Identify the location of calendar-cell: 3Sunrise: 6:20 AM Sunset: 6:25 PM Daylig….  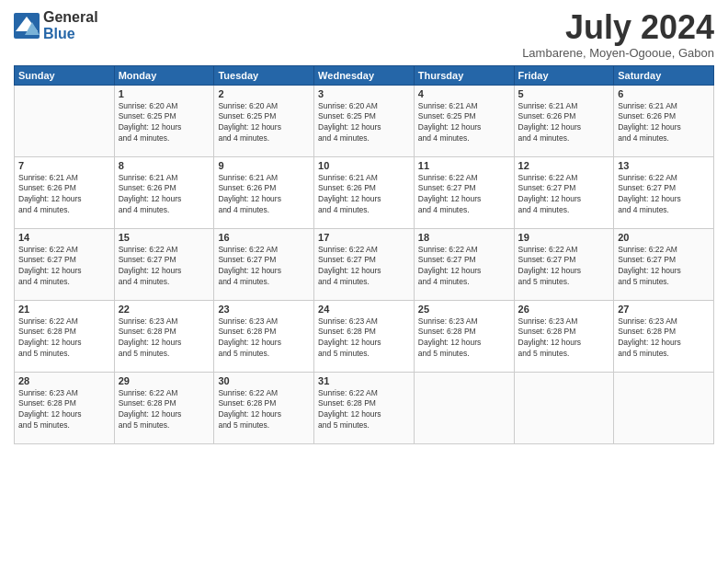
(364, 121).